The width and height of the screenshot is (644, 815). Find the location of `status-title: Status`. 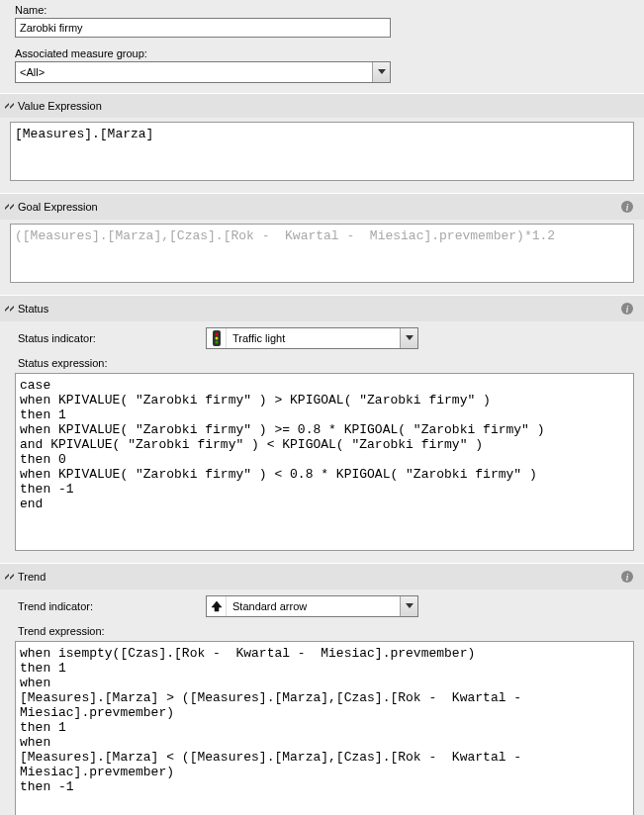

status-title: Status is located at coordinates (319, 309).